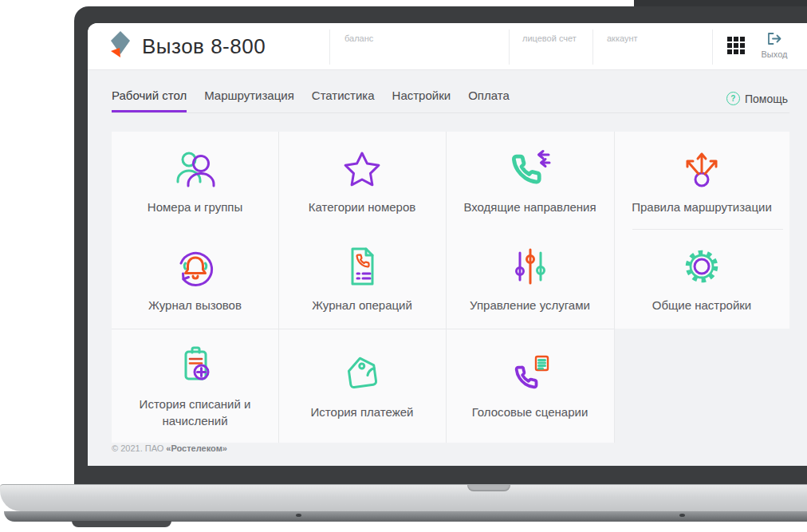 The image size is (807, 532). Describe the element at coordinates (362, 266) in the screenshot. I see `operations-doc-icon` at that location.